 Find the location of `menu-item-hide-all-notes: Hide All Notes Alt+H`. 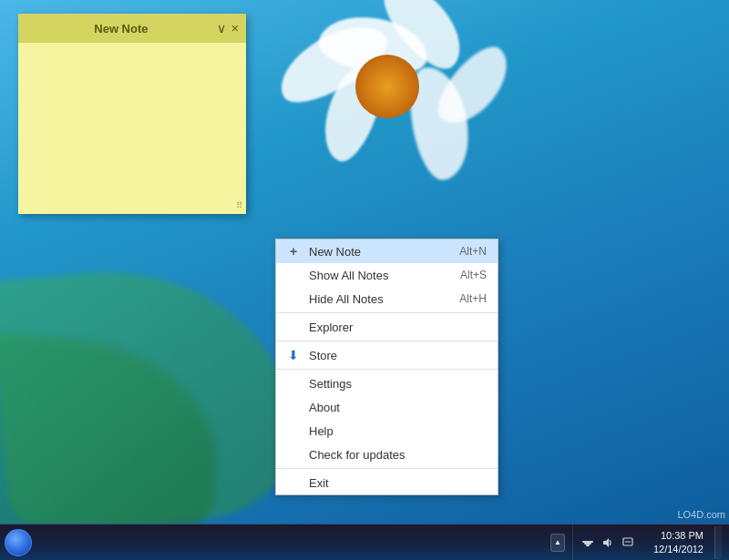

menu-item-hide-all-notes: Hide All Notes Alt+H is located at coordinates (386, 299).